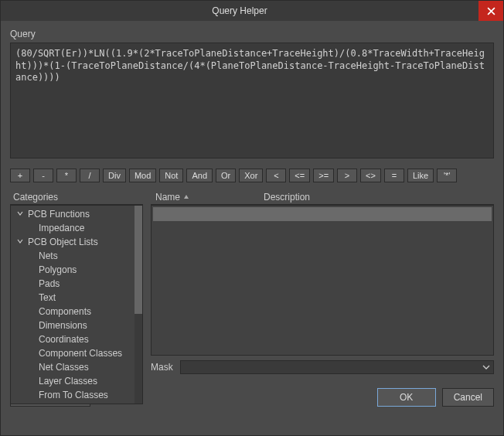 The image size is (504, 436). I want to click on op-button-: -, so click(43, 175).